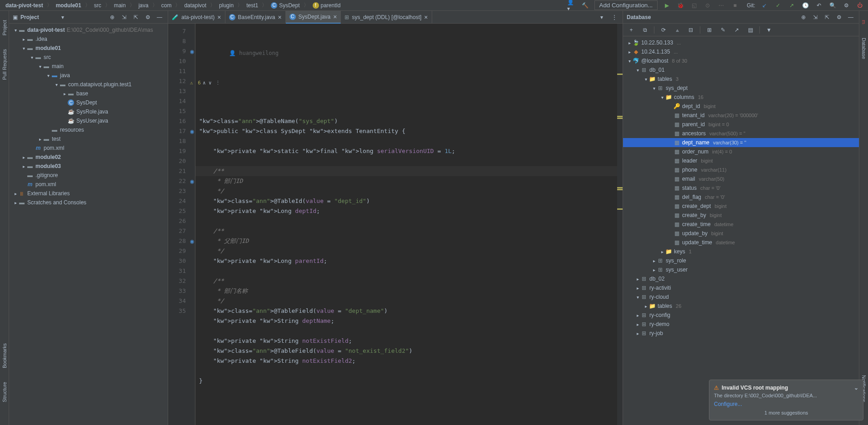 The image size is (868, 425). Describe the element at coordinates (88, 75) in the screenshot. I see `tree-item: ▾▬java` at that location.